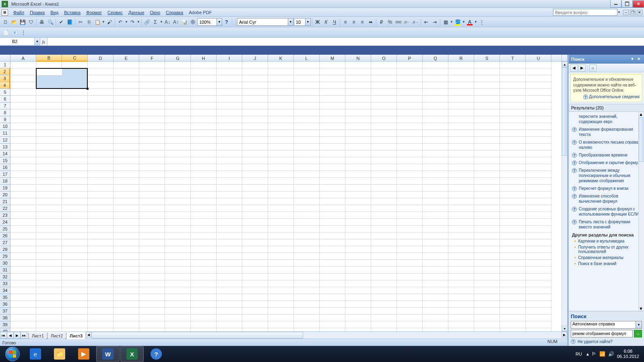 The width and height of the screenshot is (644, 362). What do you see at coordinates (452, 22) in the screenshot?
I see `borders-dropdown-icon: ▼` at bounding box center [452, 22].